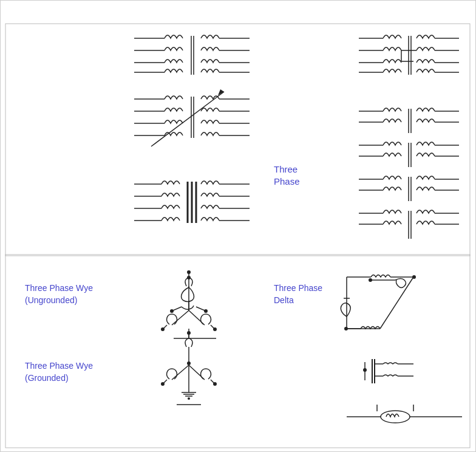 The image size is (476, 452). What do you see at coordinates (238, 6) in the screenshot?
I see `page-title` at bounding box center [238, 6].